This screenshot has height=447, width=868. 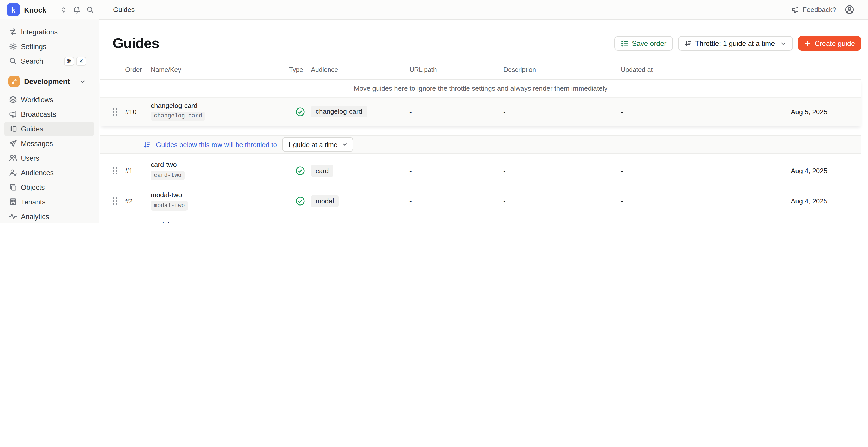 What do you see at coordinates (35, 216) in the screenshot?
I see `sidebar-item-label: Analytics` at bounding box center [35, 216].